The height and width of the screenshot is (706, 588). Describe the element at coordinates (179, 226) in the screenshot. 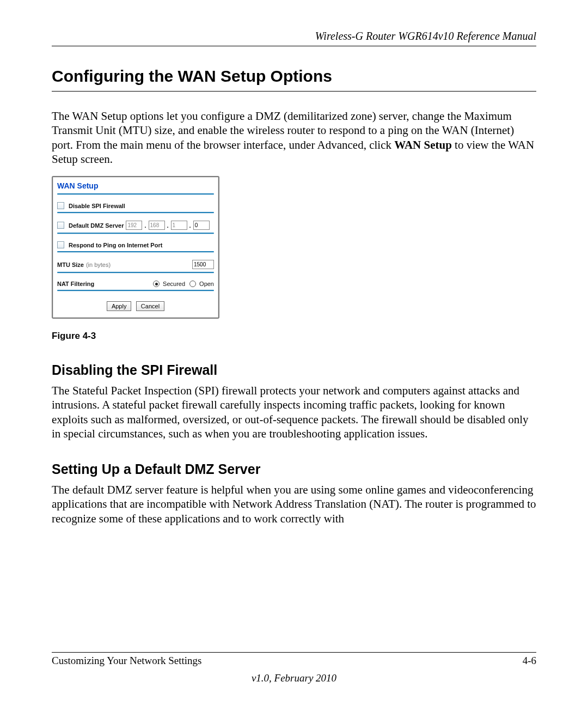

I see `dmz-ip-3: 1` at that location.